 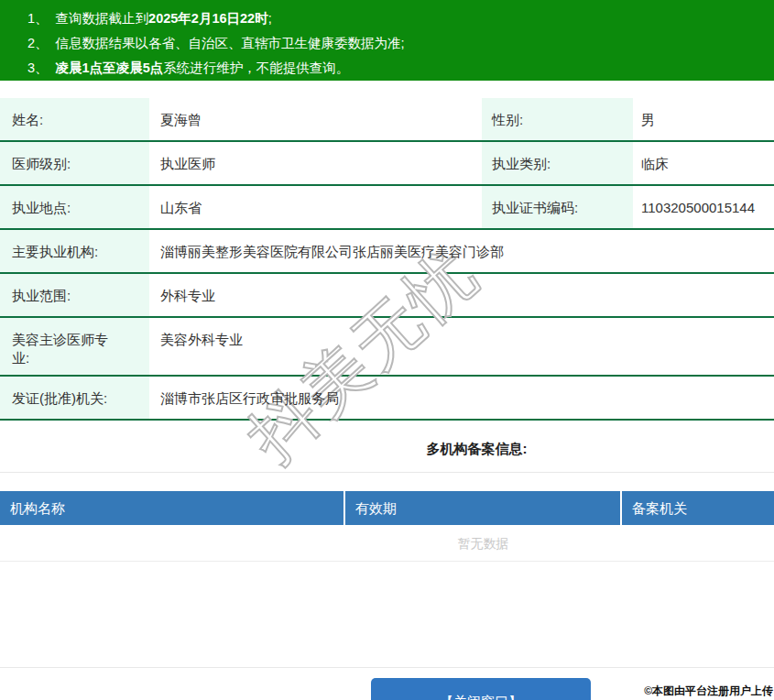 I want to click on field-value: 美容外科专业, so click(x=462, y=346).